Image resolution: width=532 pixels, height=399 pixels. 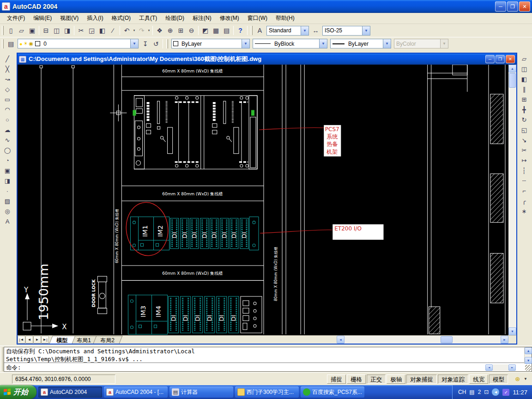 What do you see at coordinates (526, 379) in the screenshot?
I see `status-tray-arrow-icon: ▼` at bounding box center [526, 379].